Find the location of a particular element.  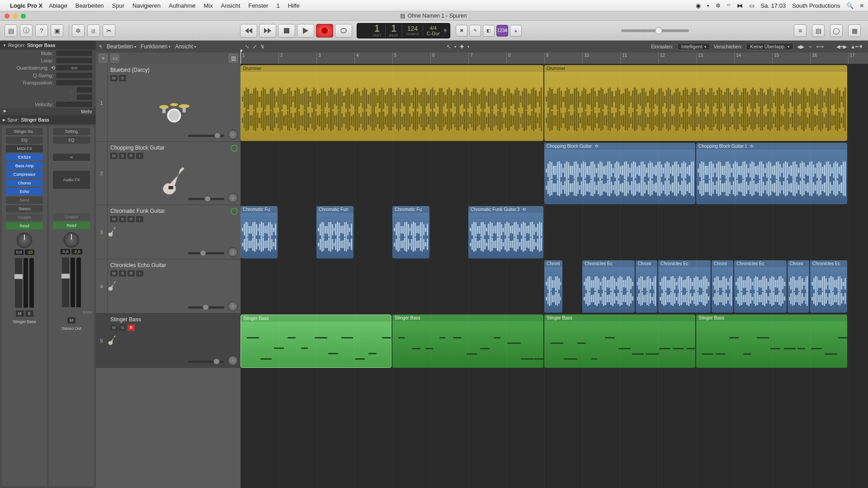

fx-slot: Chorus is located at coordinates (24, 183).